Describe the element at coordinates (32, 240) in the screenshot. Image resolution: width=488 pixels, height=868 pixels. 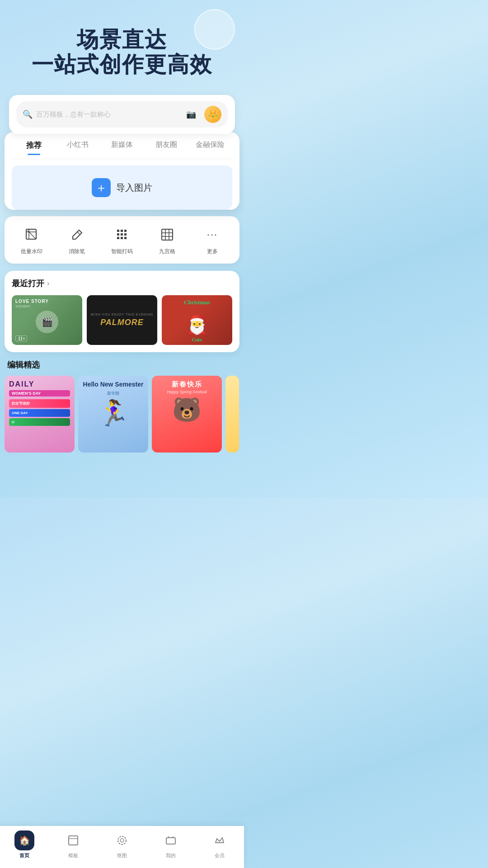
I see `tool-batch-watermark: 批量水印` at that location.